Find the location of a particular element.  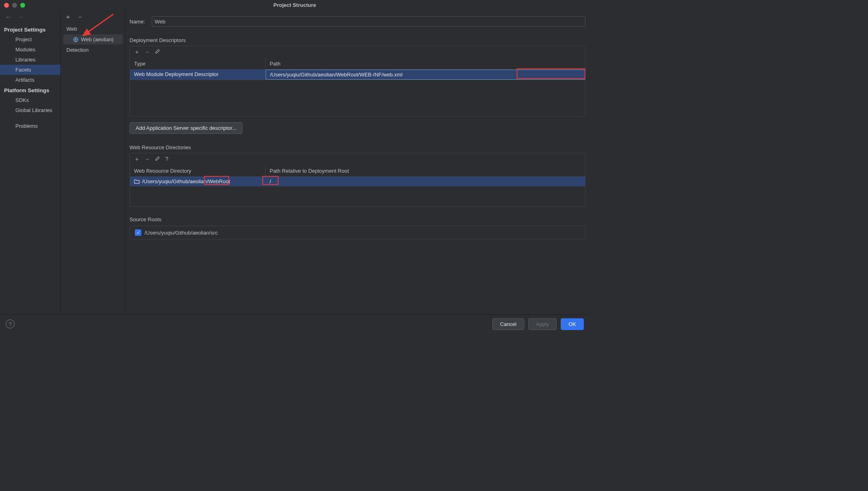

facets-tree-panel: ＋ － Web Web (aeolian) Detection is located at coordinates (93, 162).